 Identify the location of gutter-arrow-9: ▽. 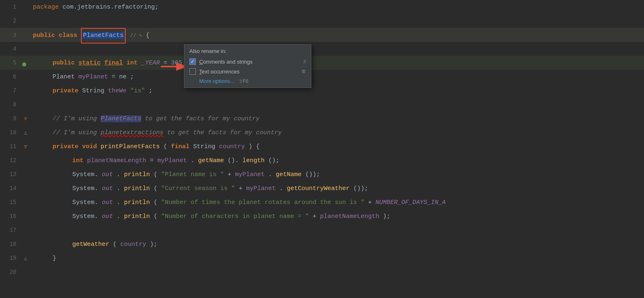
(25, 119).